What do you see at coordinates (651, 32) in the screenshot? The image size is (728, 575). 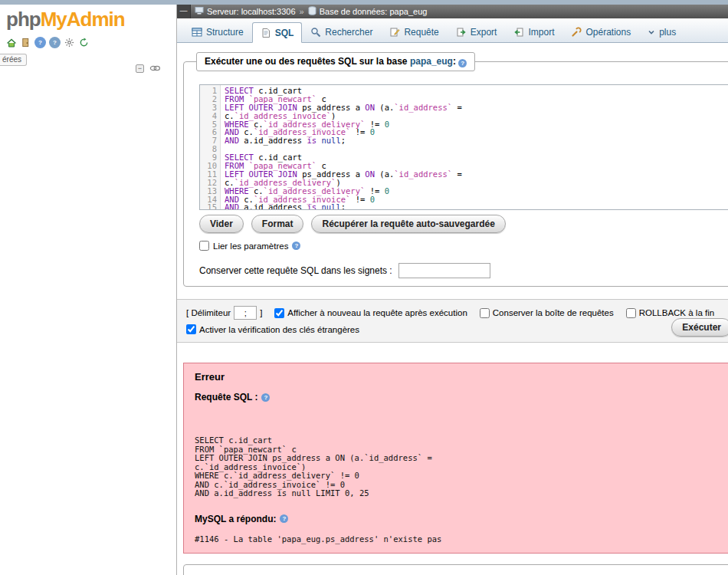 I see `chevron-down-icon` at bounding box center [651, 32].